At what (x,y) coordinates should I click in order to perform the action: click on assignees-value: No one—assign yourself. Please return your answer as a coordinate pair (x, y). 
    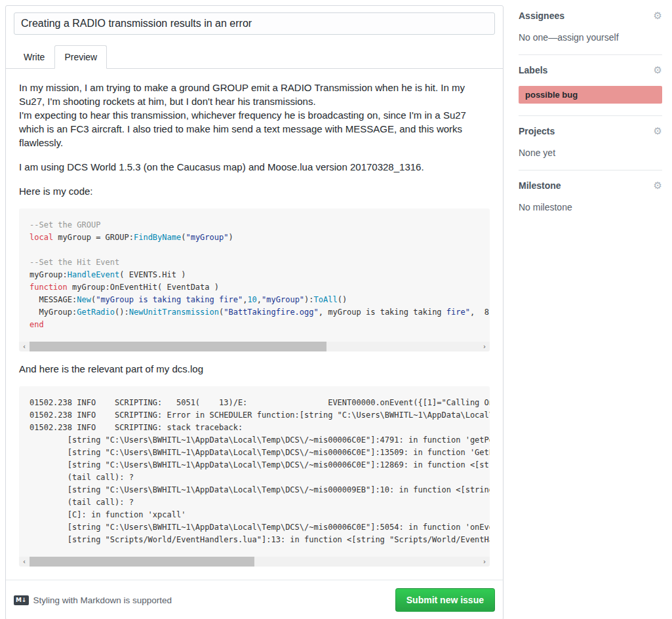
    Looking at the image, I should click on (590, 37).